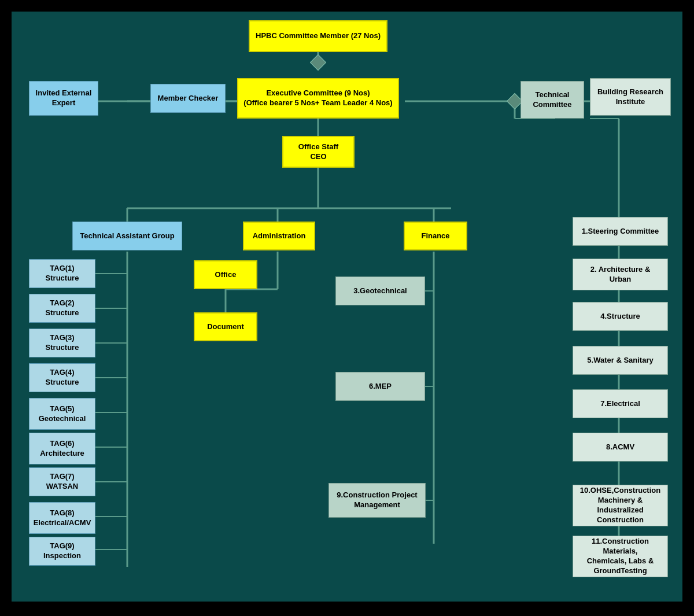 The image size is (694, 616). Describe the element at coordinates (62, 449) in the screenshot. I see `tag6-box: TAG(6) Architecture` at that location.